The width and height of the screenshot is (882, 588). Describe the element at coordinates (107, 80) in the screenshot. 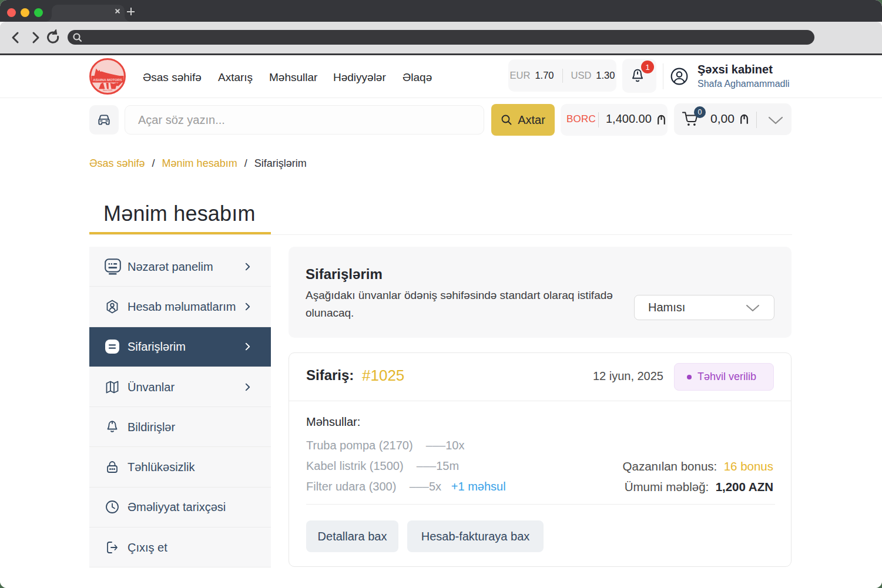

I see `svg-text: ASHINA MOTORS` at that location.